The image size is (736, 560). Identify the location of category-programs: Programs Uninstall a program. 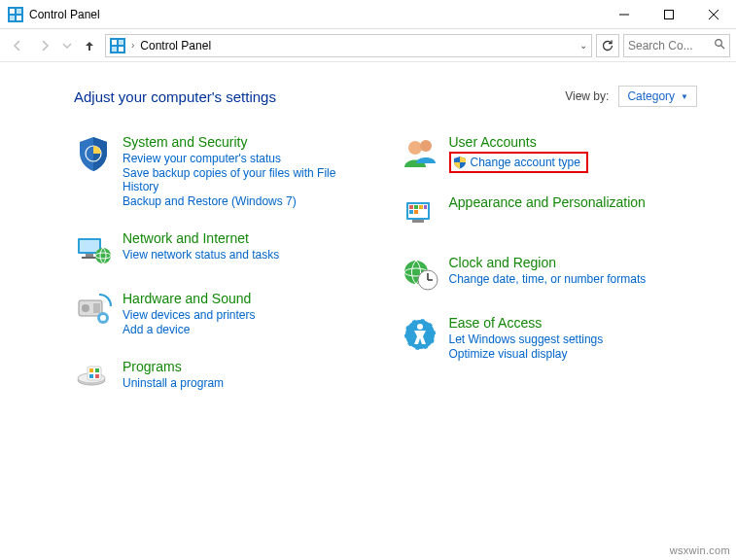
(223, 378).